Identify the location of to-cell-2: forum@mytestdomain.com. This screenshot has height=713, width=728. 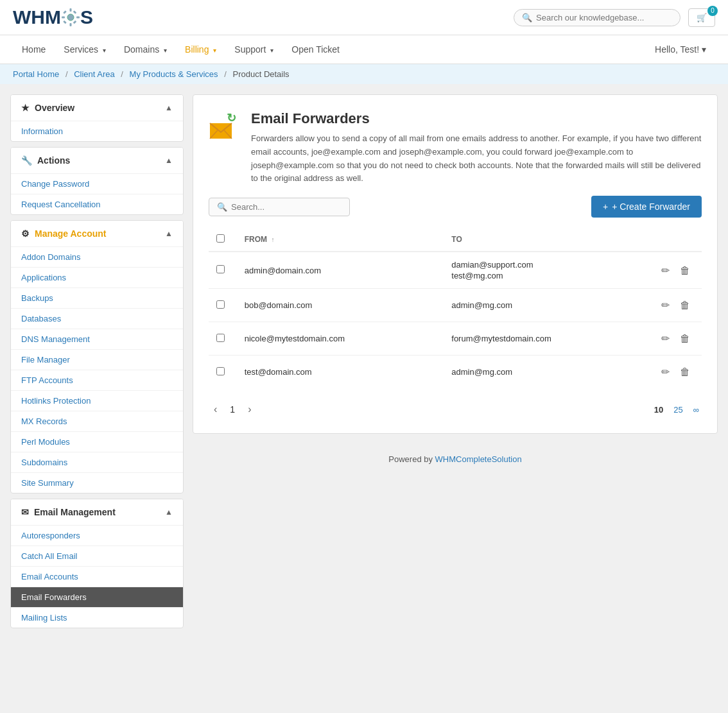
(542, 339).